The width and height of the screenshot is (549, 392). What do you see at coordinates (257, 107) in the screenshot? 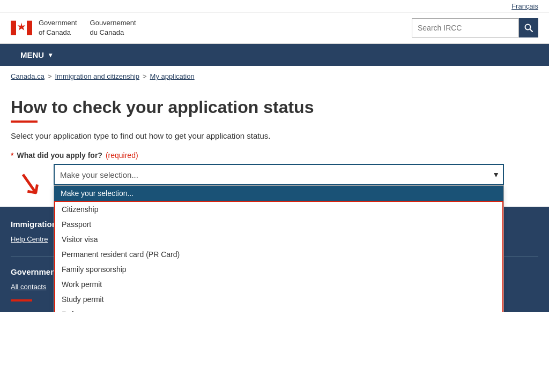
I see `page-title: How to check your application status` at bounding box center [257, 107].